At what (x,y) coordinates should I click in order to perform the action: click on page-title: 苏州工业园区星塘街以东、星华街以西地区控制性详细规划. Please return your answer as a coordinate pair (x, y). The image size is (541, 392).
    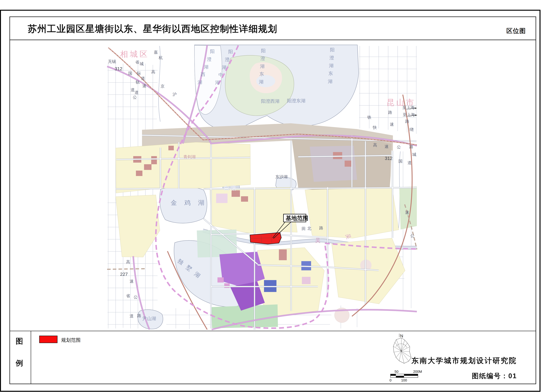
    Looking at the image, I should click on (153, 29).